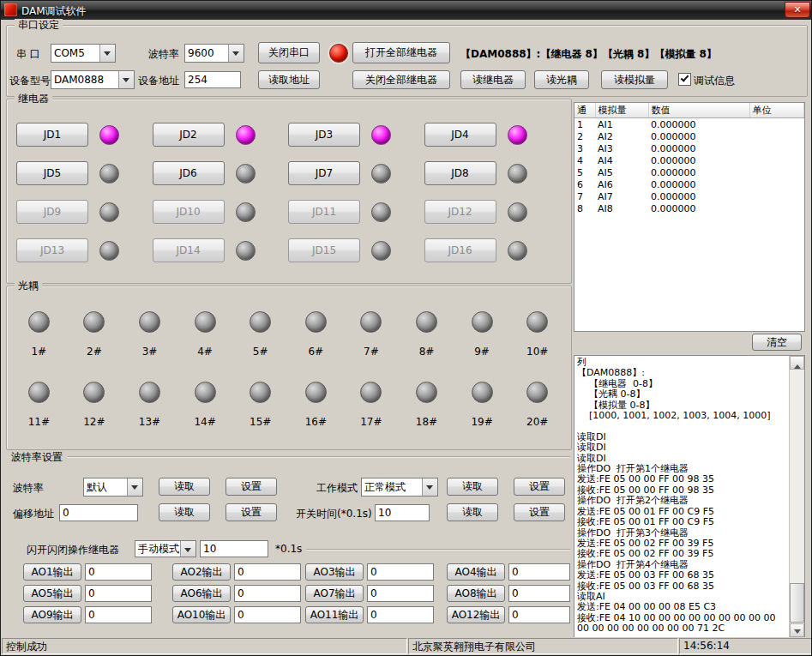 The image size is (812, 656). I want to click on relay-cell-2: JD2, so click(221, 135).